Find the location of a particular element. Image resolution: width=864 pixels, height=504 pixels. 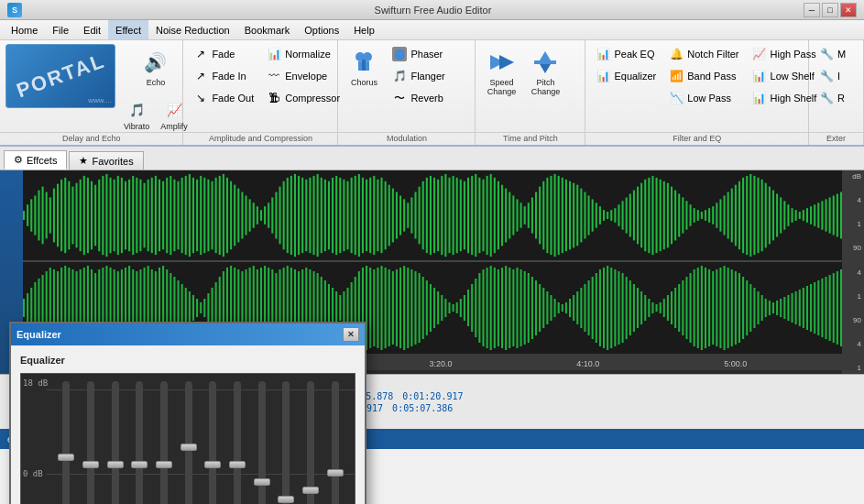

eq-slider-9k is located at coordinates (286, 443).